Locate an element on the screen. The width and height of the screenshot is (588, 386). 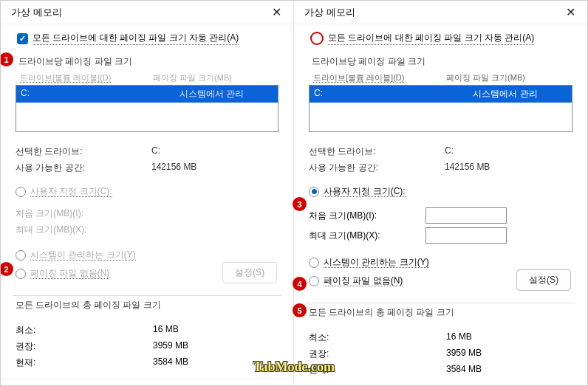
badge-4: 4 is located at coordinates (300, 283).